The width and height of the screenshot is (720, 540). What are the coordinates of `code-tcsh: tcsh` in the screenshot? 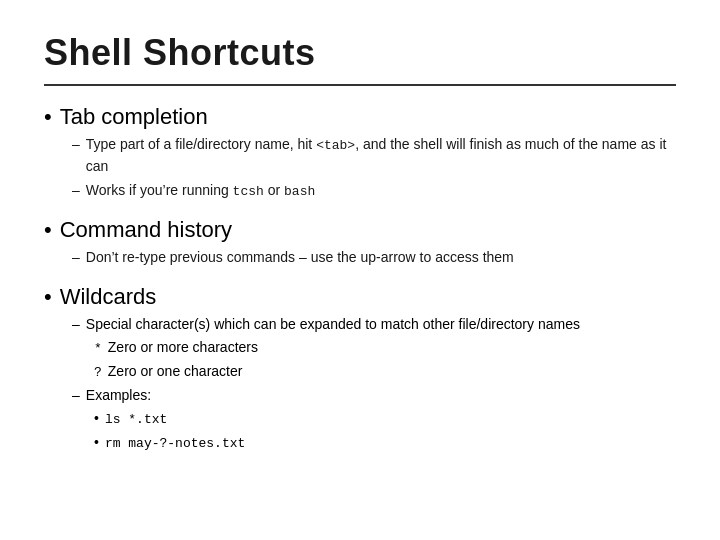 It's located at (248, 192).